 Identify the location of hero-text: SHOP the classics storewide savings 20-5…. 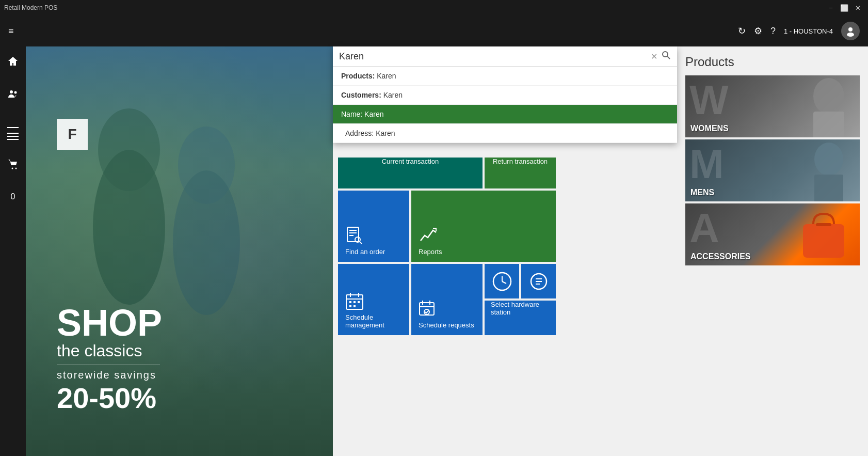
(109, 359).